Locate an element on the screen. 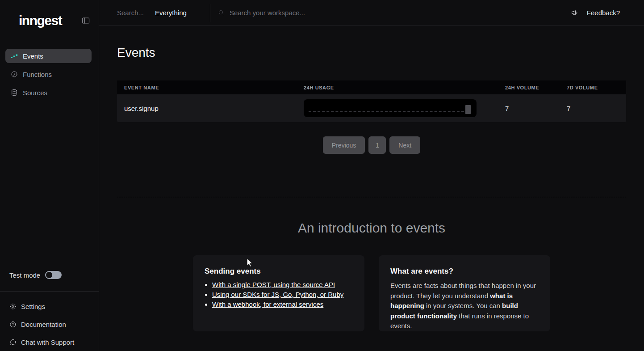 This screenshot has width=644, height=351. search-icon is located at coordinates (222, 13).